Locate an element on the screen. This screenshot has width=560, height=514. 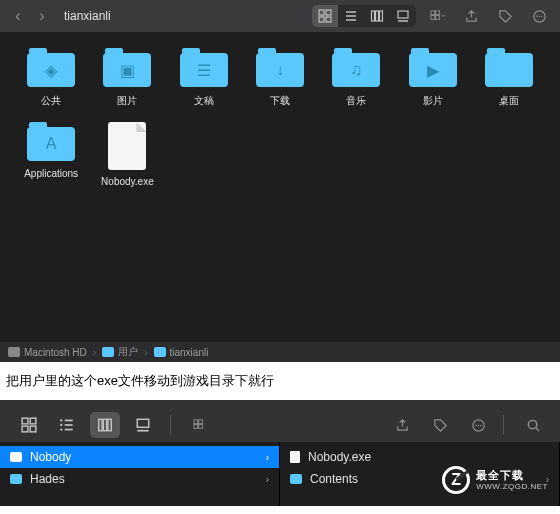
column-1: Nobody › Hades › is located at coordinates (140, 474).